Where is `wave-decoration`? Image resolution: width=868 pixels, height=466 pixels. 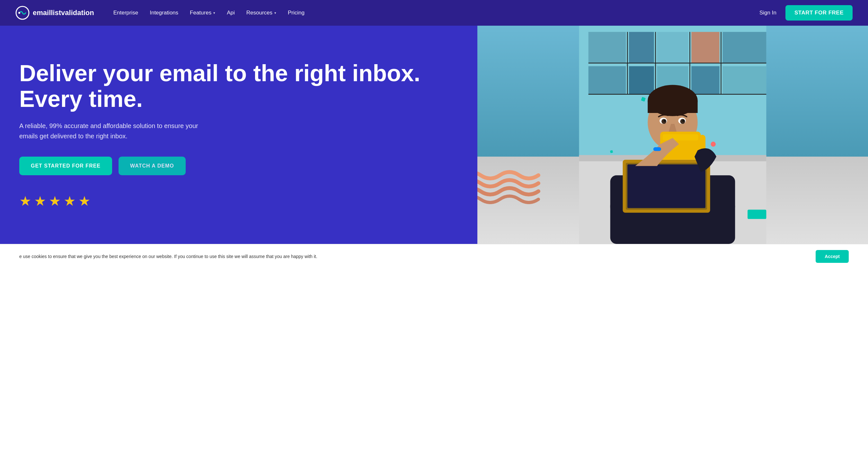 wave-decoration is located at coordinates (509, 186).